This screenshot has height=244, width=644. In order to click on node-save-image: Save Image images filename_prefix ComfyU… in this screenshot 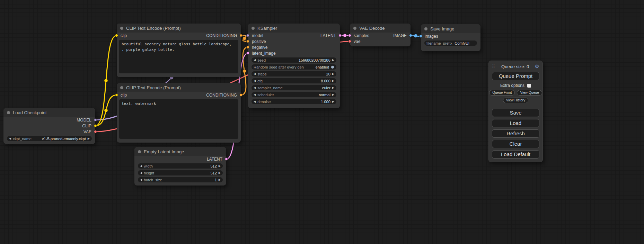, I will do `click(451, 38)`.